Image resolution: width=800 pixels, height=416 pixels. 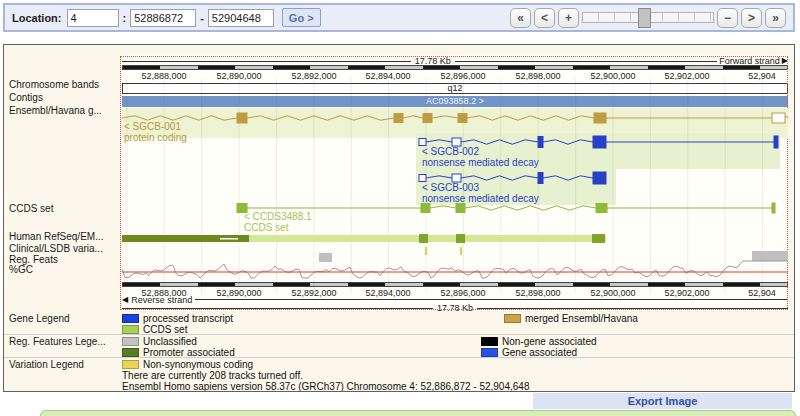 I want to click on top-ruler-tick-label: 52,898,000, so click(x=538, y=76).